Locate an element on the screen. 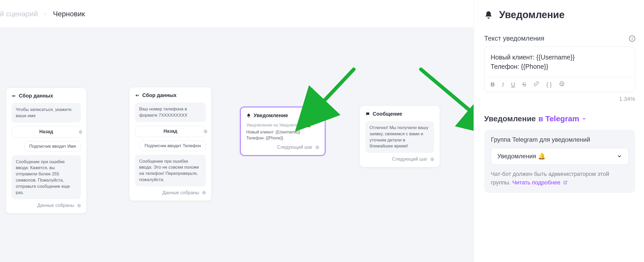  info-icon: i is located at coordinates (632, 39).